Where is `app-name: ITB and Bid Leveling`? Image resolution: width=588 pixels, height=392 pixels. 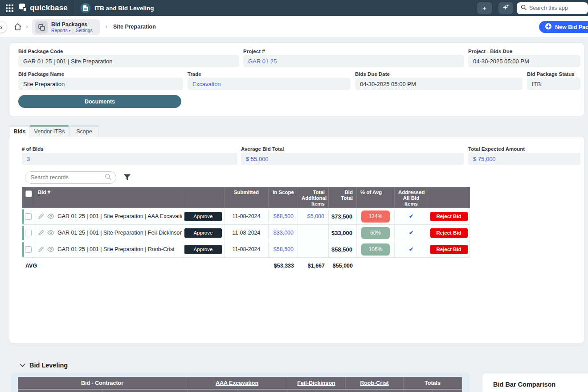 app-name: ITB and Bid Leveling is located at coordinates (124, 8).